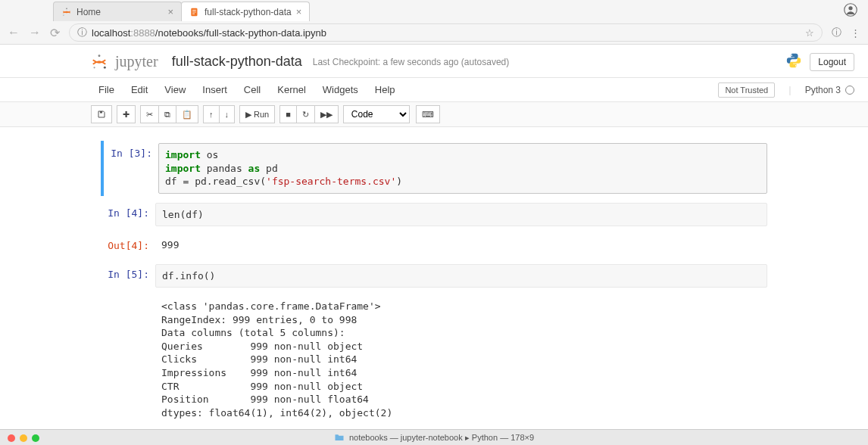 The image size is (868, 445). Describe the element at coordinates (306, 114) in the screenshot. I see `restart-button: ↻` at that location.